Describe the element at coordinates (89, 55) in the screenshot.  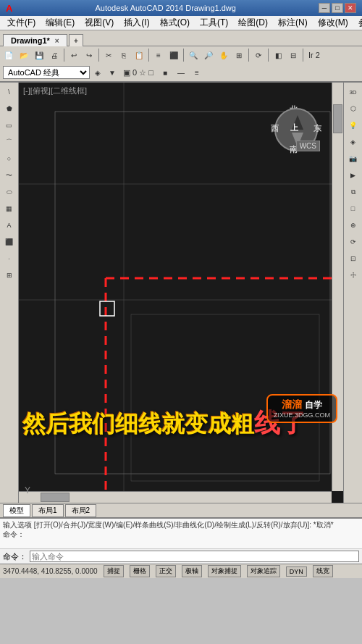
I see `redo-btn: ↪` at that location.